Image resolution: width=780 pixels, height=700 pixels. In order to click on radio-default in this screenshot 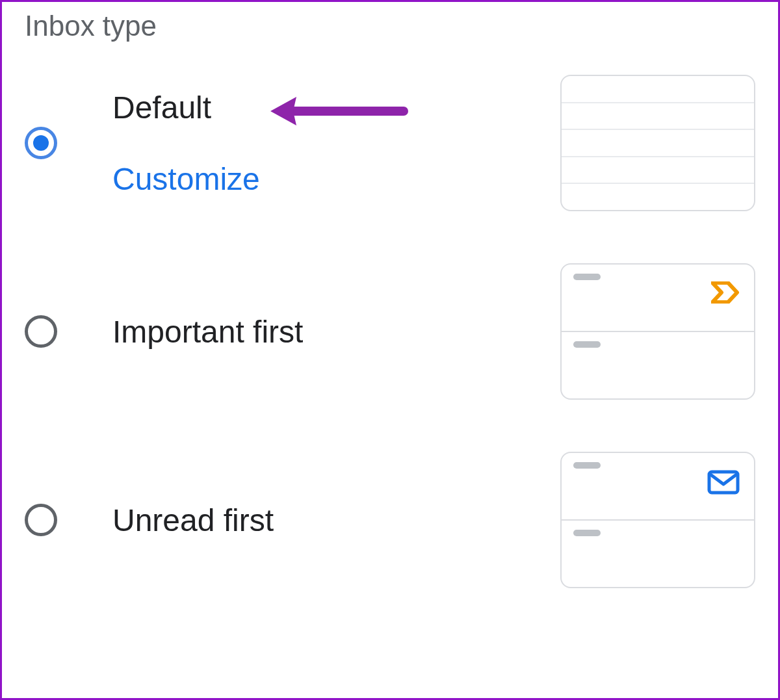, I will do `click(41, 143)`.